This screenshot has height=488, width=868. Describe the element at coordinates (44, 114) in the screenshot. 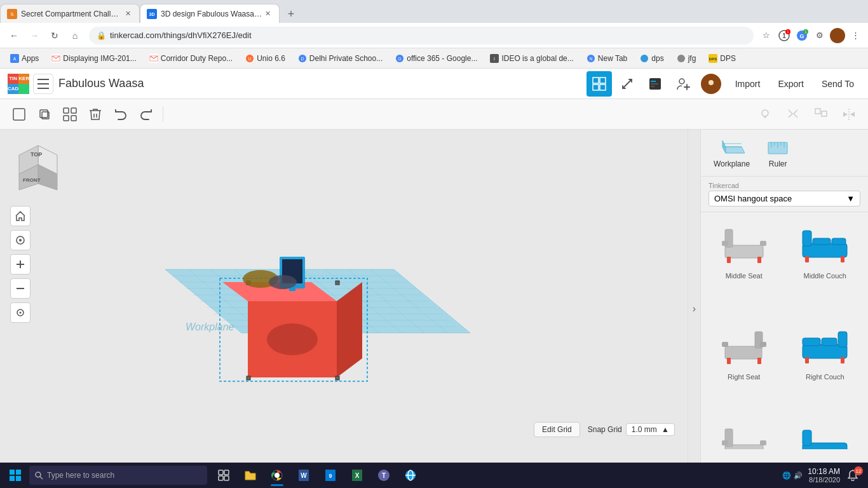

I see `duplicate-button` at that location.